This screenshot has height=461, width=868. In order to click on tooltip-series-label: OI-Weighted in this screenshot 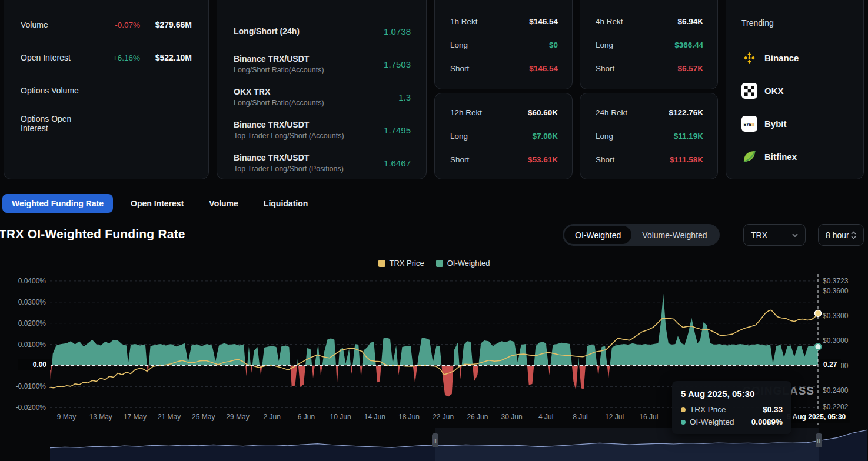, I will do `click(712, 422)`.